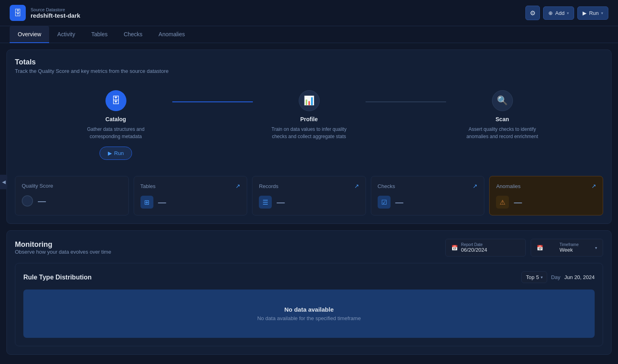 The image size is (618, 364). What do you see at coordinates (567, 13) in the screenshot?
I see `header-actions: ⚙ ⊕ Add ▾ ▶ Run ▾` at bounding box center [567, 13].